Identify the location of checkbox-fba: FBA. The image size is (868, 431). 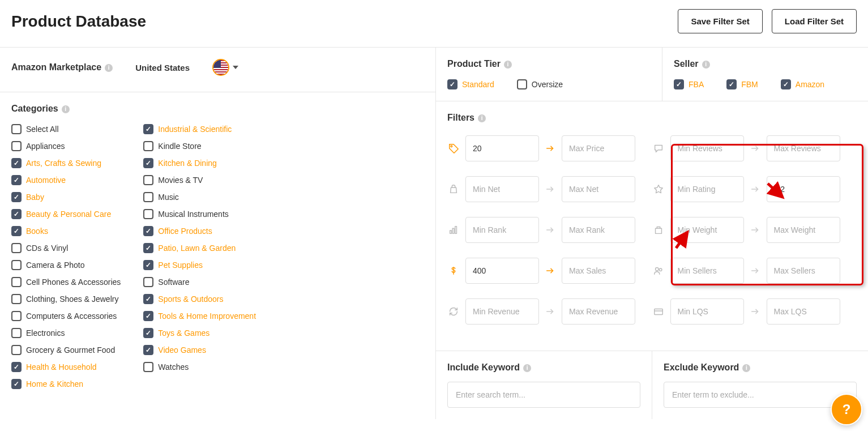
(689, 84).